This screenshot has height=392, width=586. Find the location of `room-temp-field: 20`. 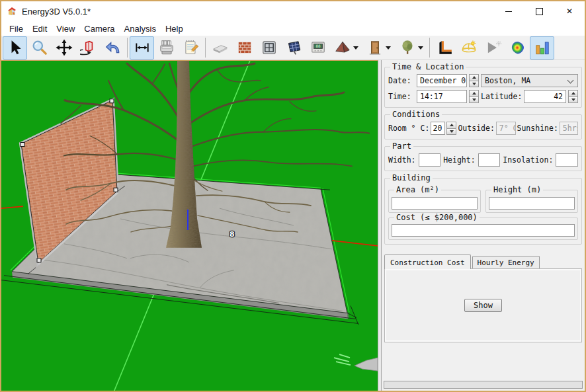

room-temp-field: 20 is located at coordinates (438, 128).